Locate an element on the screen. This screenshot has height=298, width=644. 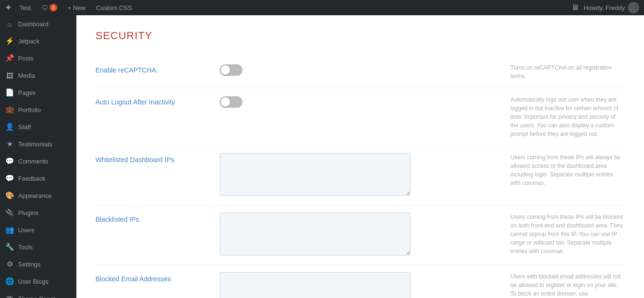
settings-row-blocked-emails: Blocked Email Addresses Users with block… is located at coordinates (360, 281).